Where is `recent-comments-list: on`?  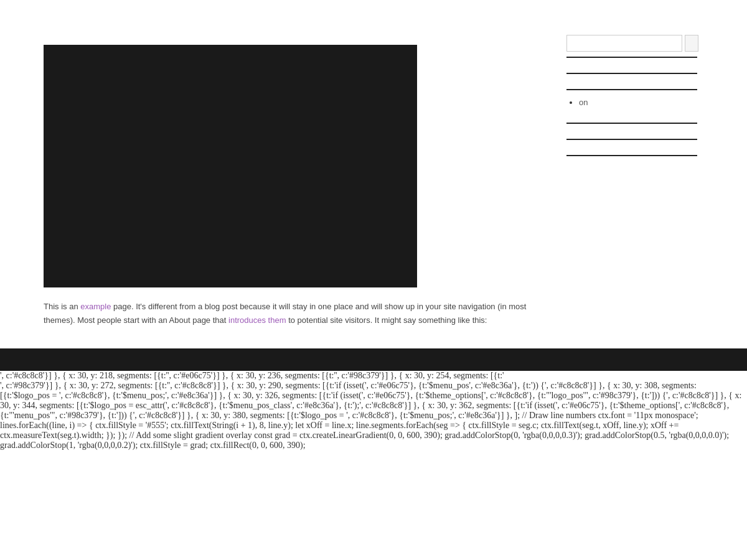
recent-comments-list: on is located at coordinates (632, 103).